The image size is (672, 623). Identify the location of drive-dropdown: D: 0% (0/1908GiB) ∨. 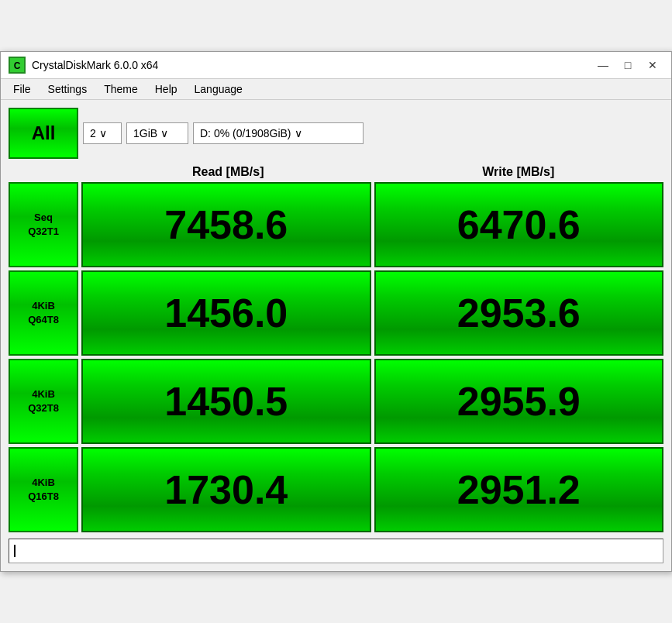
(278, 133).